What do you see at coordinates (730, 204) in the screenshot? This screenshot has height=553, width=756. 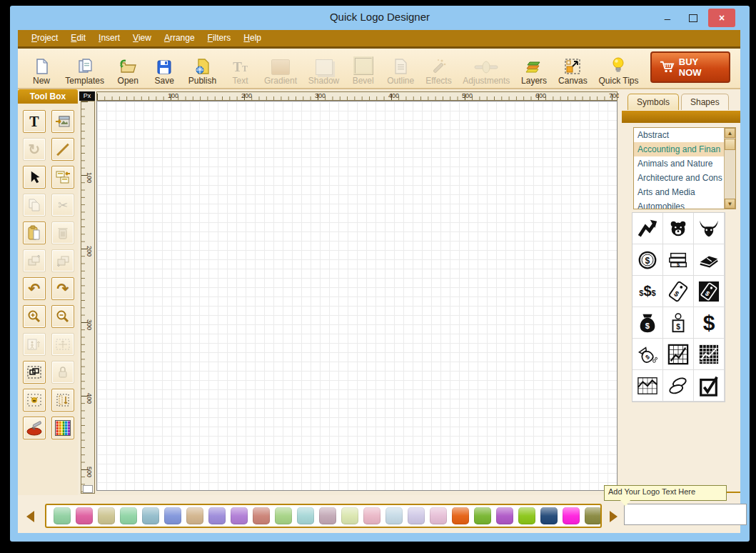 I see `scroll-down-arrow: ▼` at bounding box center [730, 204].